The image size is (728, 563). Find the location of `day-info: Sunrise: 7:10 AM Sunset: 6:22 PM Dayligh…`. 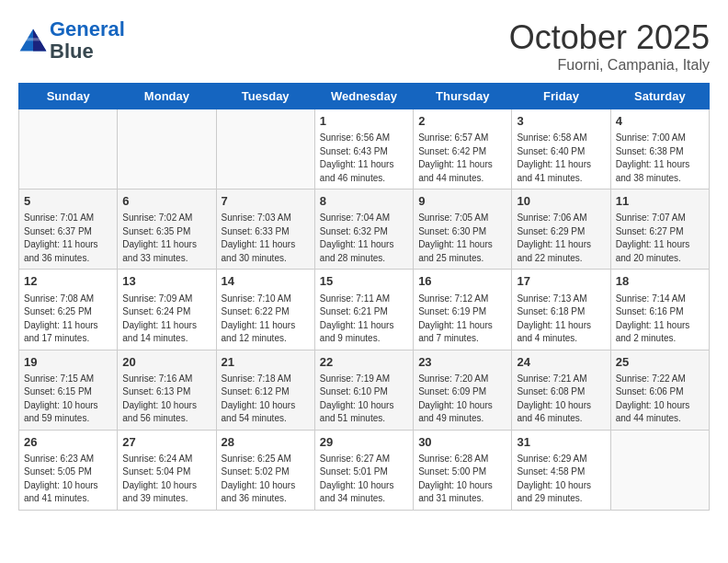

day-info: Sunrise: 7:10 AM Sunset: 6:22 PM Dayligh… is located at coordinates (266, 319).